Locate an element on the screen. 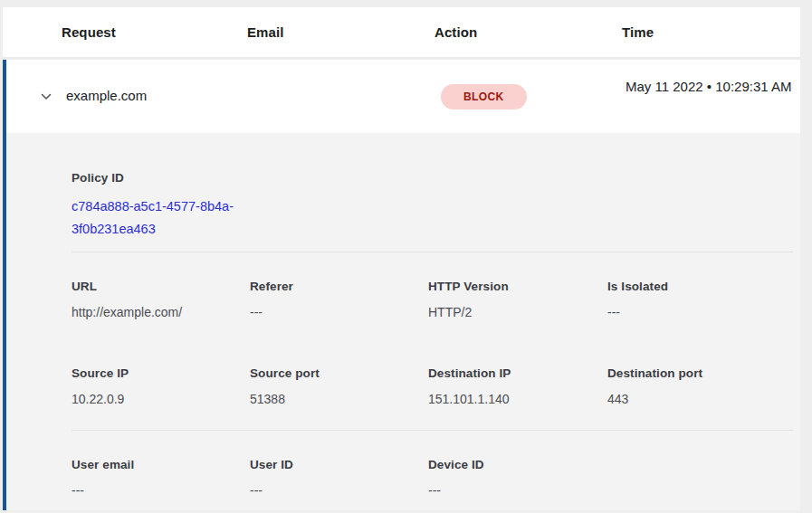 This screenshot has height=513, width=812. request-domain: example.com is located at coordinates (107, 96).